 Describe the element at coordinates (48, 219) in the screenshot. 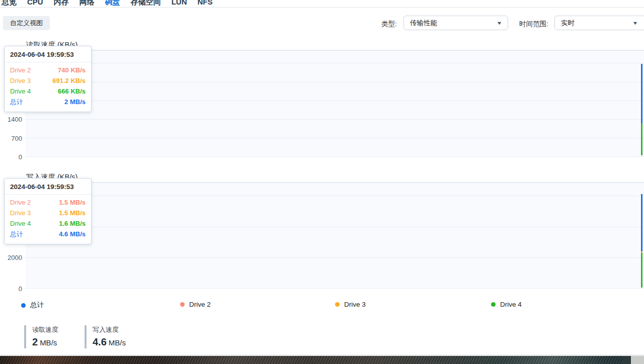

I see `tooltip-rows: Drive 21.5 MB/sDrive 31.5 MB/sDrive 41.6…` at that location.